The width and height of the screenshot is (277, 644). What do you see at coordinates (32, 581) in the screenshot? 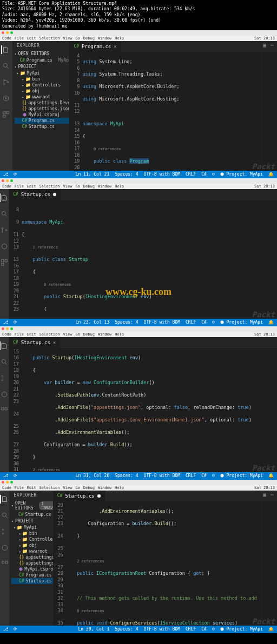
I see `tree-file-selected: C#Startup.cs` at bounding box center [32, 581].